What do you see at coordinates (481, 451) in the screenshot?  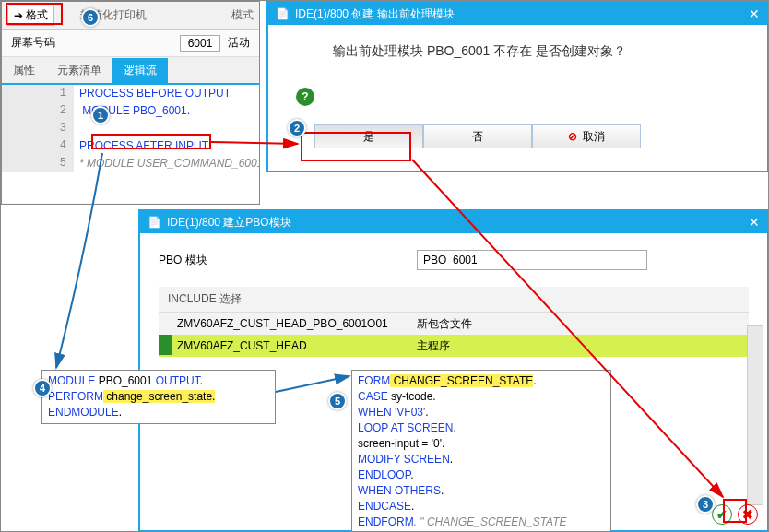 I see `code-snippet-form: FORM CHANGE_SCREEN_STATE. CASE sy-tcode.…` at bounding box center [481, 451].